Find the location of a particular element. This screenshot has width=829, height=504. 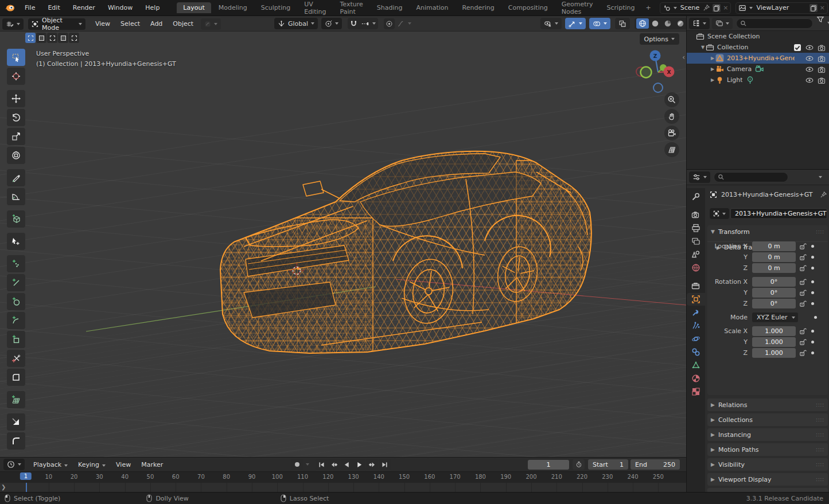

pan-hand-button is located at coordinates (672, 116).